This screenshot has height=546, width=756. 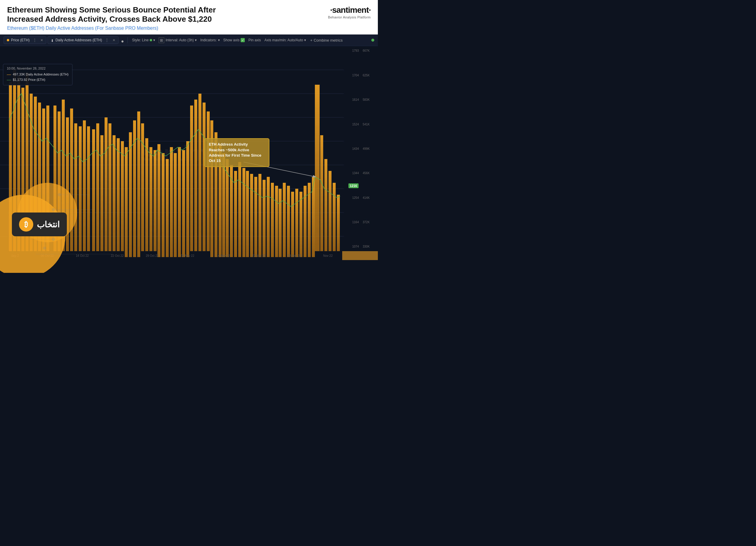 What do you see at coordinates (187, 256) in the screenshot?
I see `x-label-5: 06 Nov 22` at bounding box center [187, 256].